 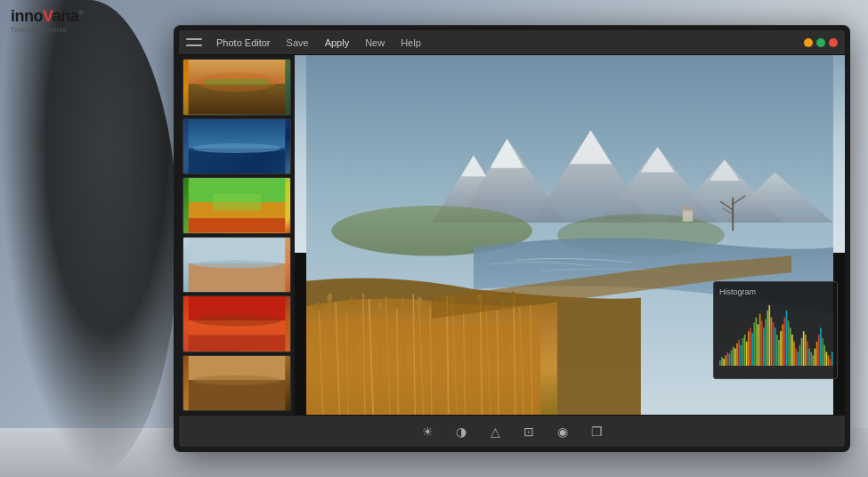 I want to click on app-title: Photo Editor, so click(x=244, y=43).